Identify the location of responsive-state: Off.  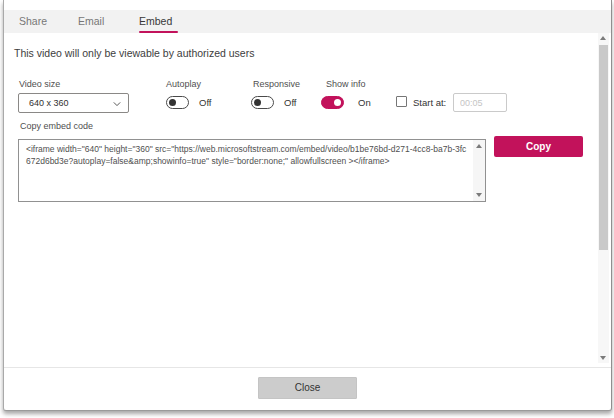
(290, 102).